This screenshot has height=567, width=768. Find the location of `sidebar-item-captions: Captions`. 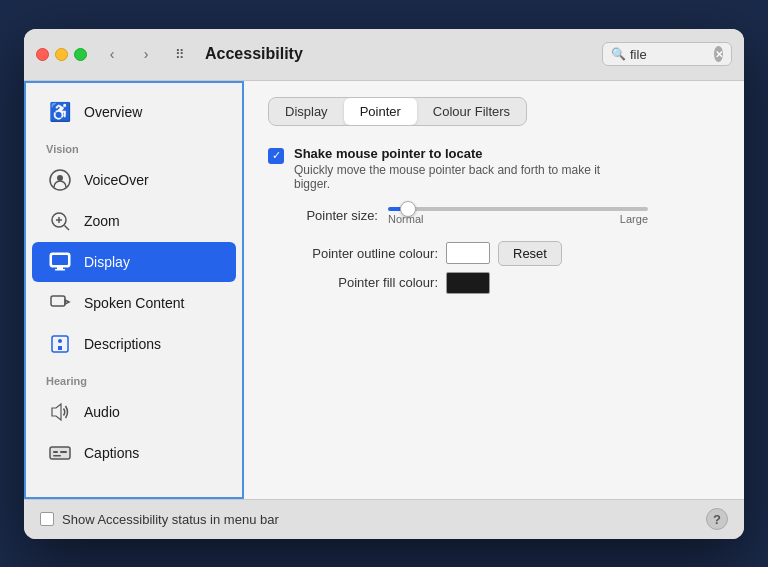

sidebar-item-captions: Captions is located at coordinates (134, 453).